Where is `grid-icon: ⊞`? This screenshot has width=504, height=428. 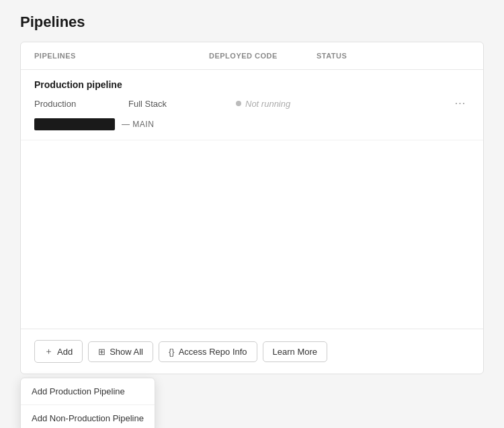 grid-icon: ⊞ is located at coordinates (102, 352).